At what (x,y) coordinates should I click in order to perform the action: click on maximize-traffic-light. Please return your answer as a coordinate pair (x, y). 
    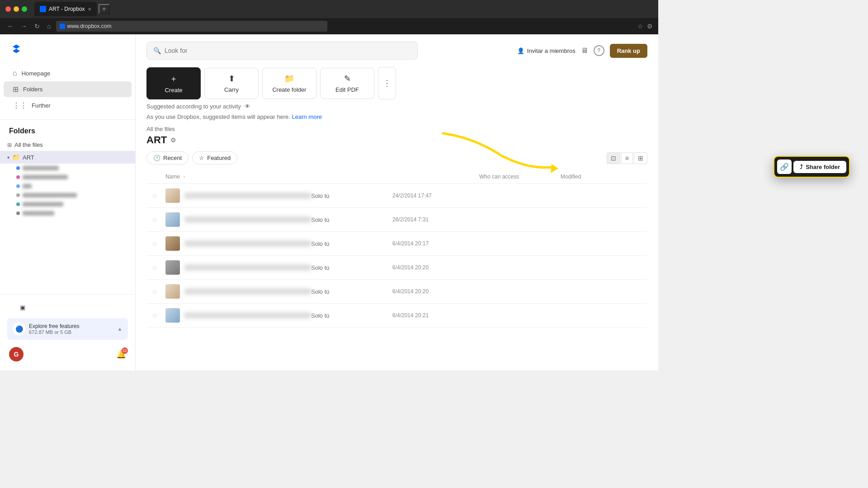
    Looking at the image, I should click on (24, 9).